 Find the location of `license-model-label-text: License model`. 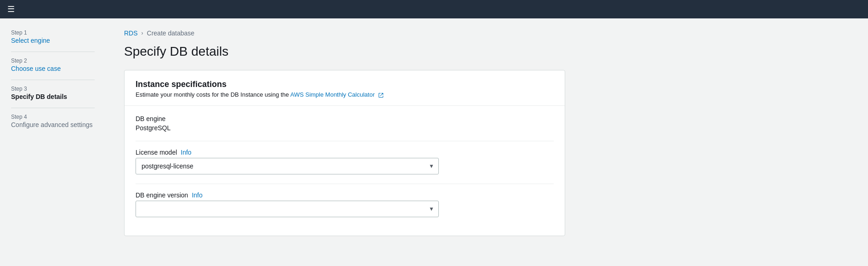

license-model-label-text: License model is located at coordinates (156, 152).